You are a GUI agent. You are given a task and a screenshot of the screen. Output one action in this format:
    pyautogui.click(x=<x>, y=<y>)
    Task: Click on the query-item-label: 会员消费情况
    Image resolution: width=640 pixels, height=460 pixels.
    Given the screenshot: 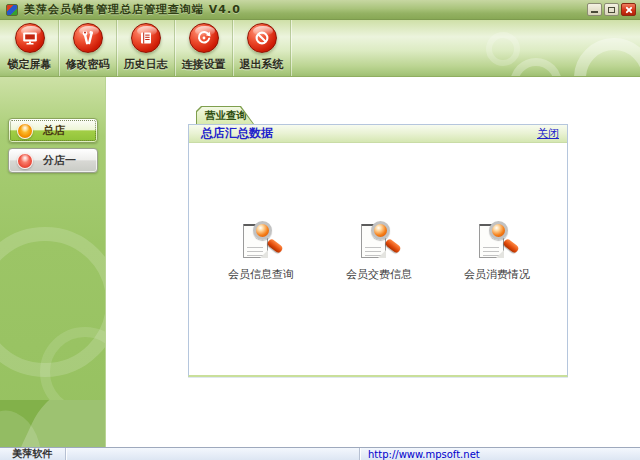 What is the action you would take?
    pyautogui.click(x=497, y=274)
    